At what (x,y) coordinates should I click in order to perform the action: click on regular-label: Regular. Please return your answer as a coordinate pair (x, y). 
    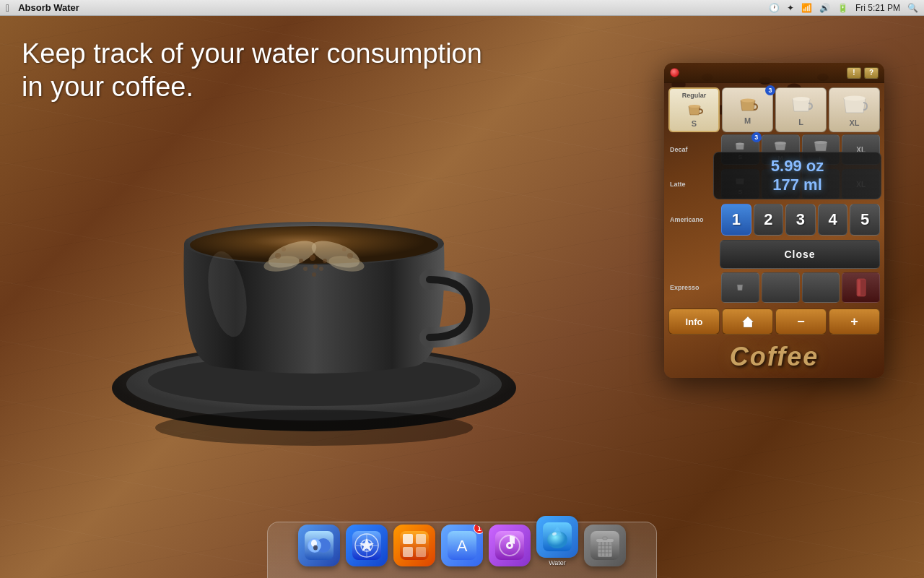
    Looking at the image, I should click on (694, 95).